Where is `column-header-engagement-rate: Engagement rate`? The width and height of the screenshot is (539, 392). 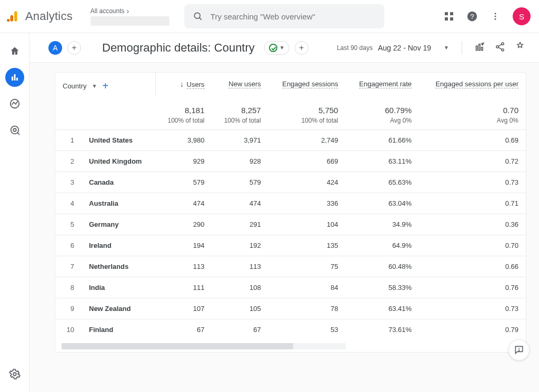 column-header-engagement-rate: Engagement rate is located at coordinates (382, 84).